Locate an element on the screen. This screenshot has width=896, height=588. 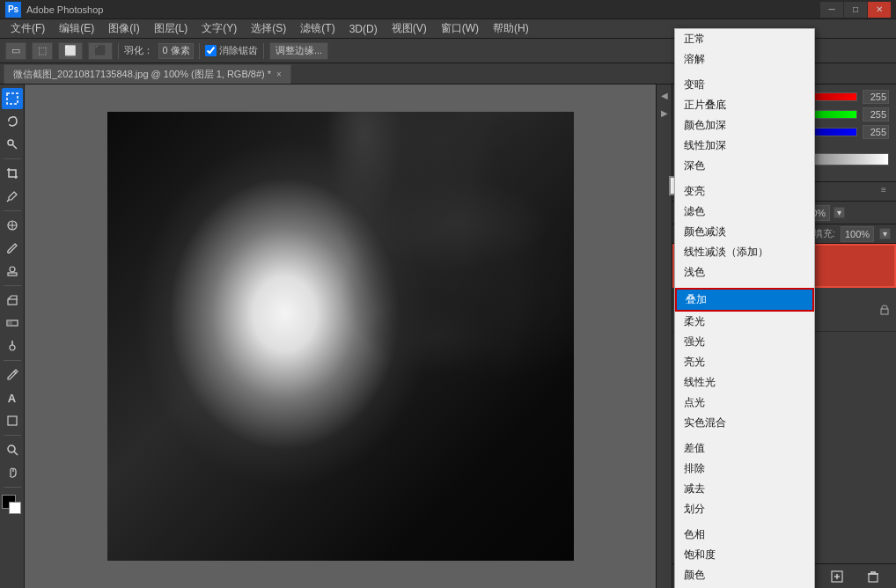
tool-patch is located at coordinates (12, 225).